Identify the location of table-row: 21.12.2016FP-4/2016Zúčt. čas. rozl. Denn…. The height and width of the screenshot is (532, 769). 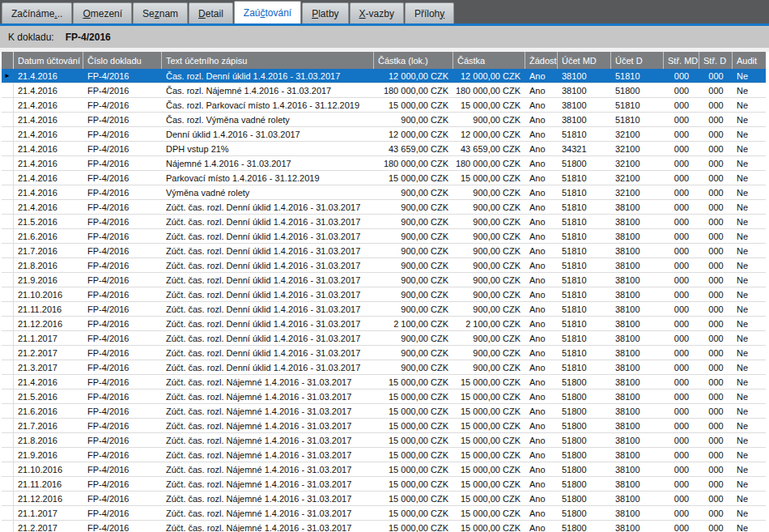
(384, 324).